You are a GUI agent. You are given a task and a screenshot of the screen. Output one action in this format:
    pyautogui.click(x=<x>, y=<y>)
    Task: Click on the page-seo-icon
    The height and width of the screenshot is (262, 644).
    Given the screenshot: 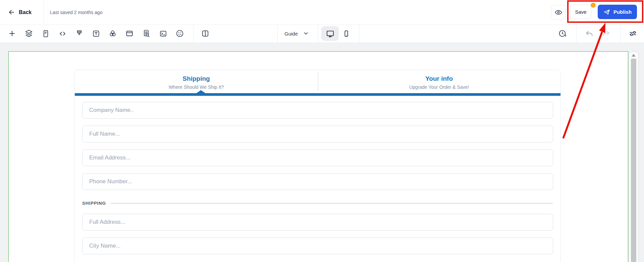 What is the action you would take?
    pyautogui.click(x=146, y=34)
    